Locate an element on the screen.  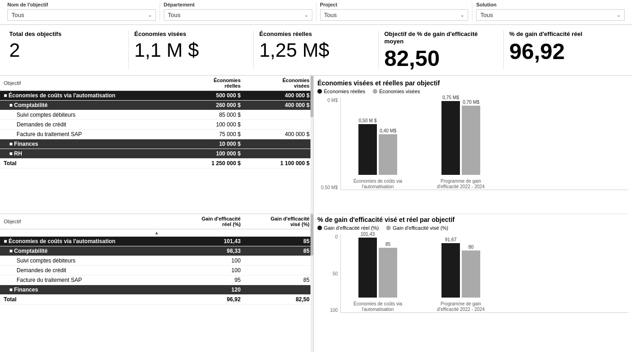
filter-group-nom-objectif: Nom de l'objectif Tous ⌄ is located at coordinates (82, 11).